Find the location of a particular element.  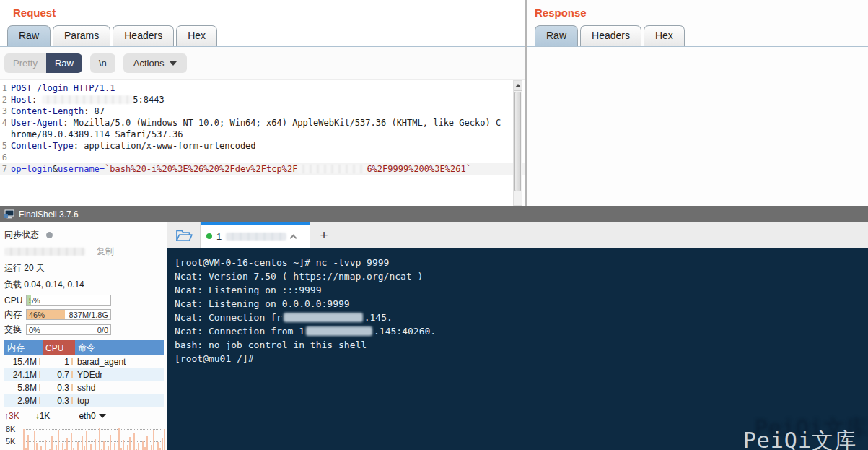

new-tab-button: + is located at coordinates (324, 235).